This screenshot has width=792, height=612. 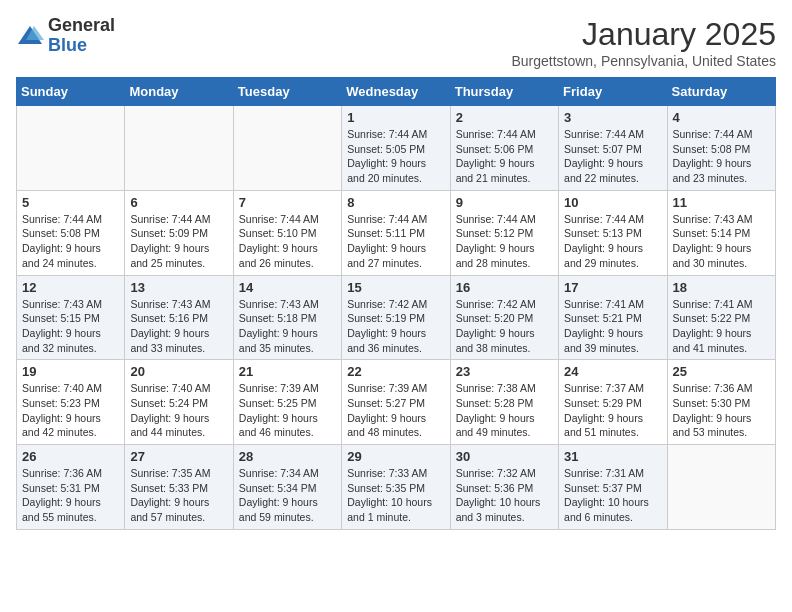 I want to click on day-number: 19, so click(x=70, y=372).